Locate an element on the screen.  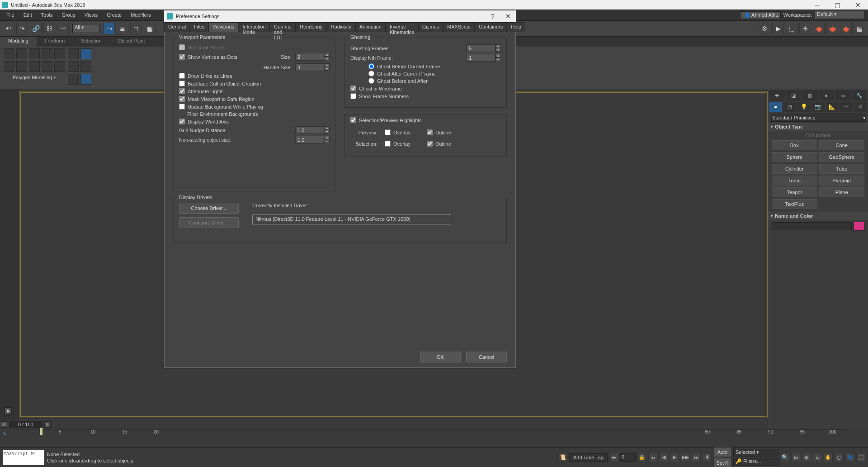
ribbon-group-label: Polygon Modeling is located at coordinates (34, 77).